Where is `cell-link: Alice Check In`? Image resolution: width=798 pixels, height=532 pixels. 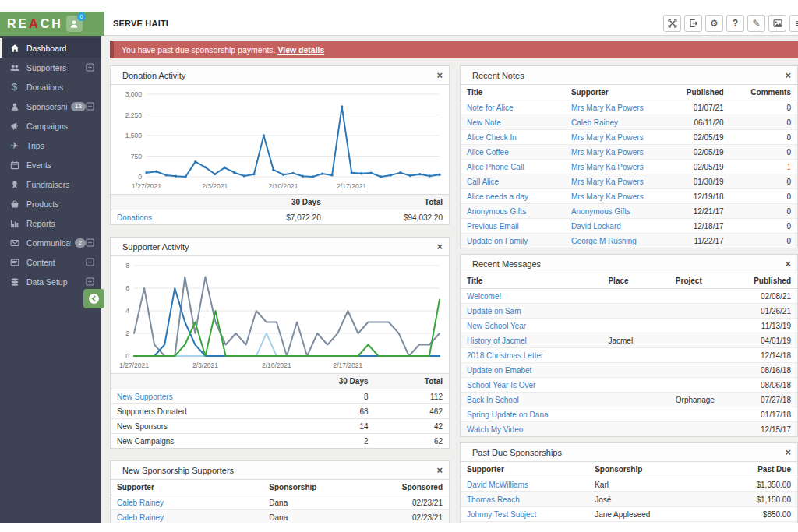 cell-link: Alice Check In is located at coordinates (492, 137).